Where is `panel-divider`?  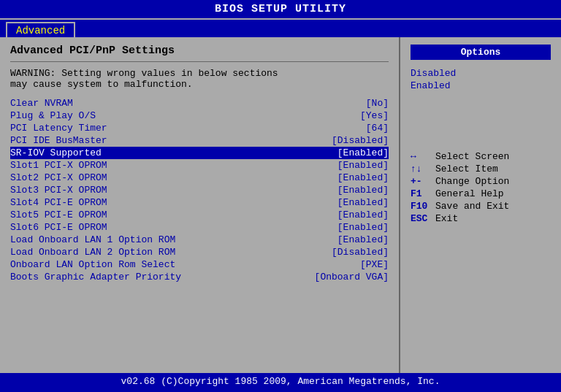 panel-divider is located at coordinates (199, 61).